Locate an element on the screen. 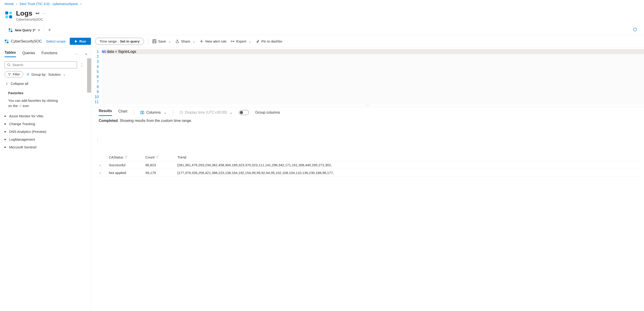  collapse-panel-icon: « is located at coordinates (86, 54).